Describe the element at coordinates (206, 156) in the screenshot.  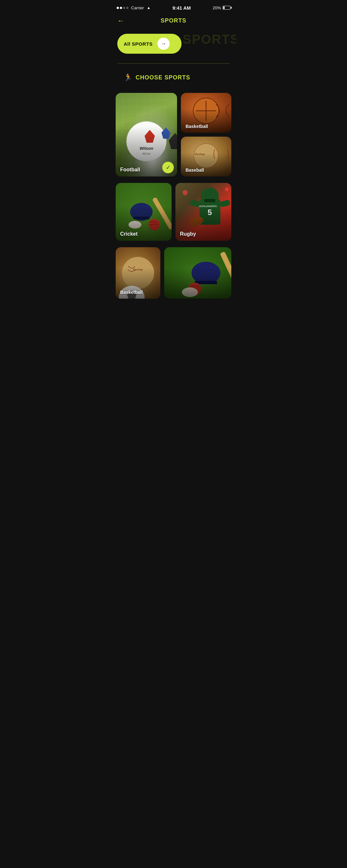
I see `baseball-image: Rawlings Baseball` at that location.